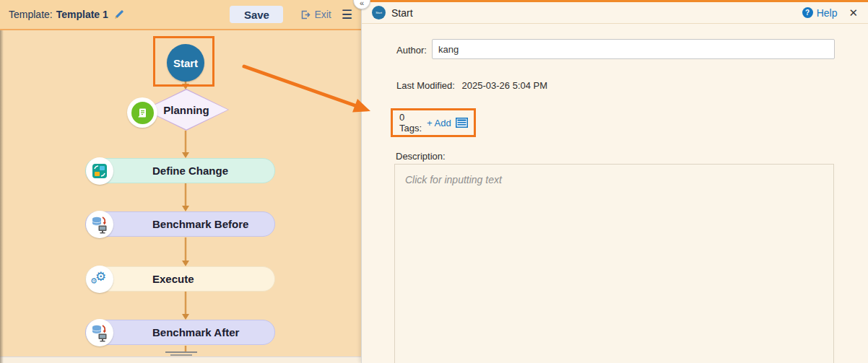  What do you see at coordinates (820, 13) in the screenshot?
I see `help-button: ? Help` at bounding box center [820, 13].